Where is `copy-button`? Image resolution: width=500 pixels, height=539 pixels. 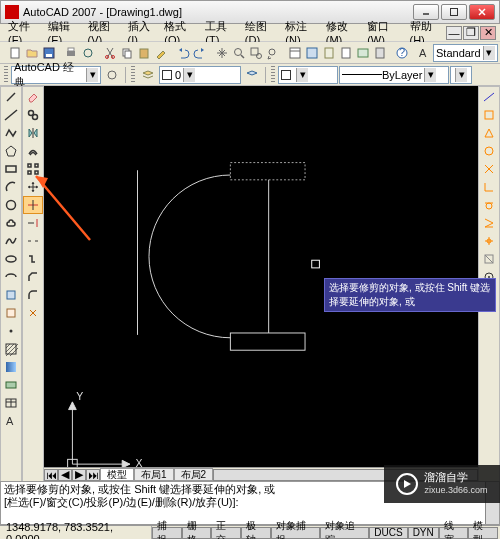 copy-button is located at coordinates (127, 53).